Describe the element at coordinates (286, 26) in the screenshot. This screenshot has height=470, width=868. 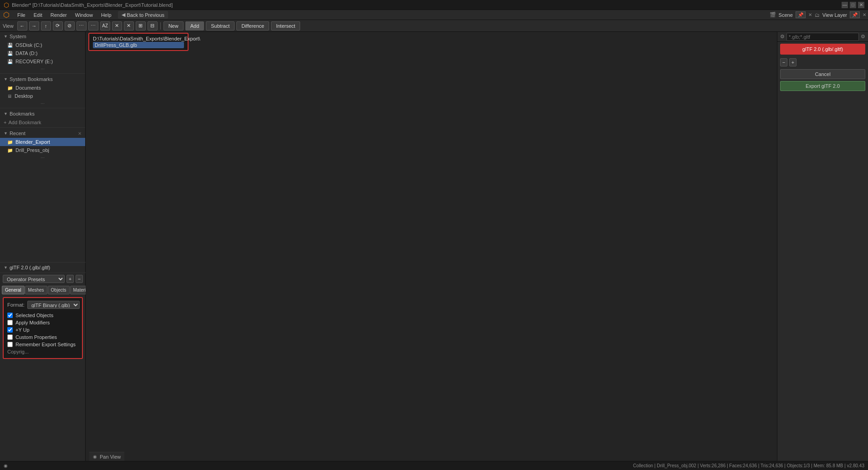
I see `intersect-button: Intersect` at that location.